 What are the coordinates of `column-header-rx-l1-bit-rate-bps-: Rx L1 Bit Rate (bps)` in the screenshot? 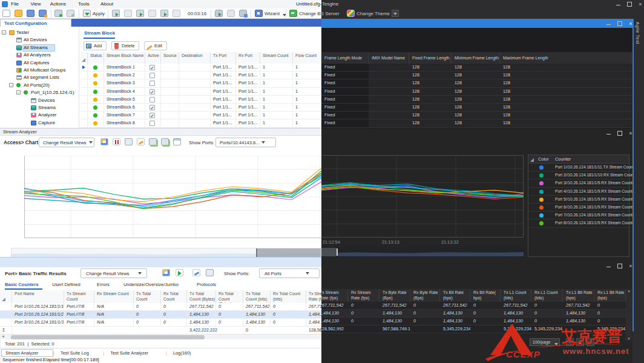 It's located at (610, 296).